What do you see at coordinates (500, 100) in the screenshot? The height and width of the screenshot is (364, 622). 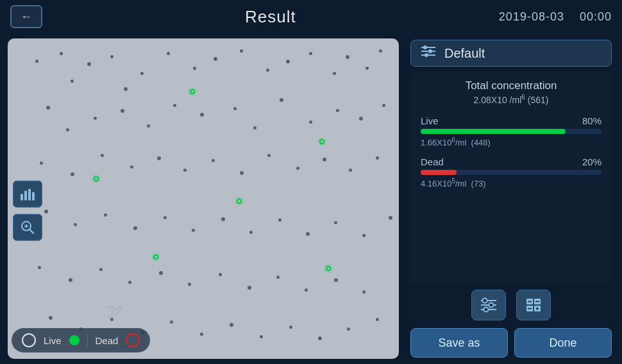 I see `total-conc-number: 2.08X10 /ml6` at bounding box center [500, 100].